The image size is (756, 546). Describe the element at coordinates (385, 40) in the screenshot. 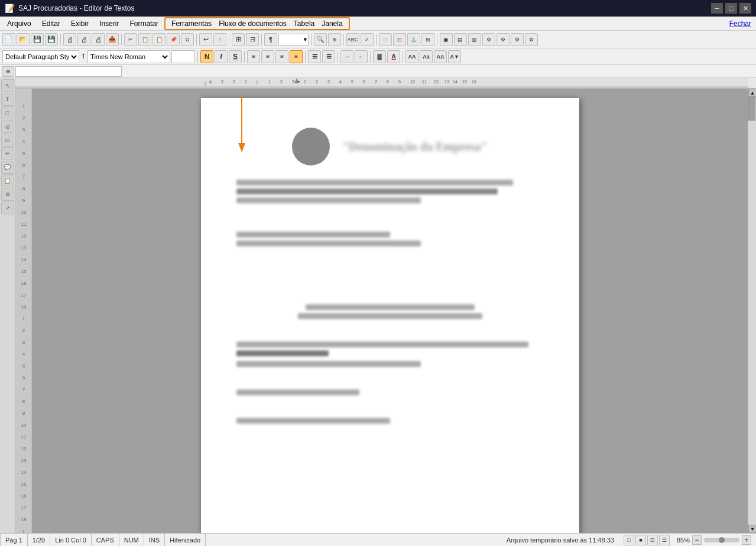

I see `frame-btn: □` at that location.